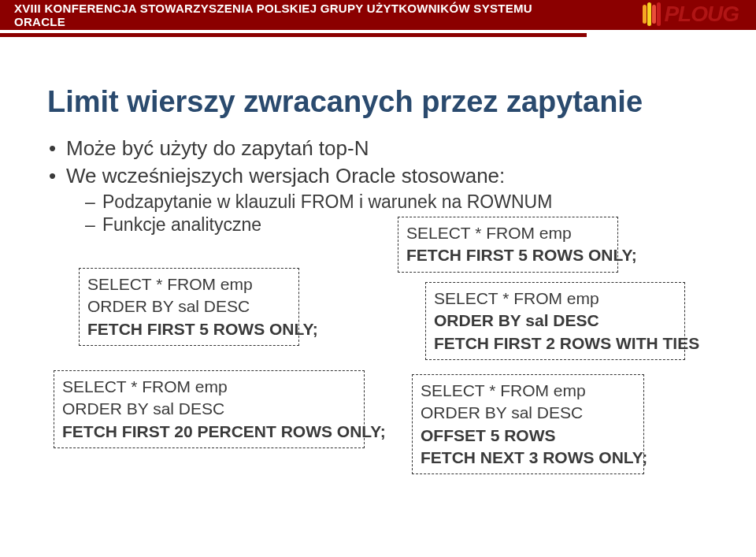 Image resolution: width=756 pixels, height=557 pixels. What do you see at coordinates (691, 14) in the screenshot?
I see `logo: PLOUG` at bounding box center [691, 14].